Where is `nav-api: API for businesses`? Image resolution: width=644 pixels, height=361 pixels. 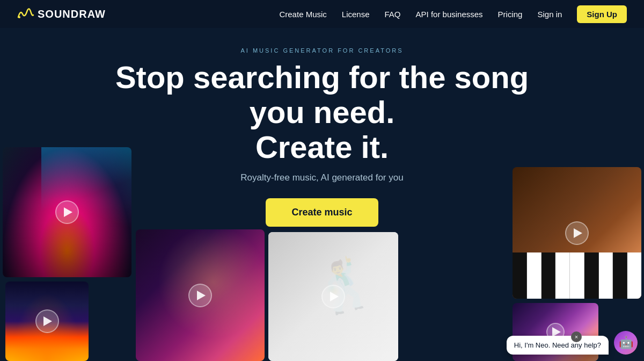 nav-api: API for businesses is located at coordinates (450, 14).